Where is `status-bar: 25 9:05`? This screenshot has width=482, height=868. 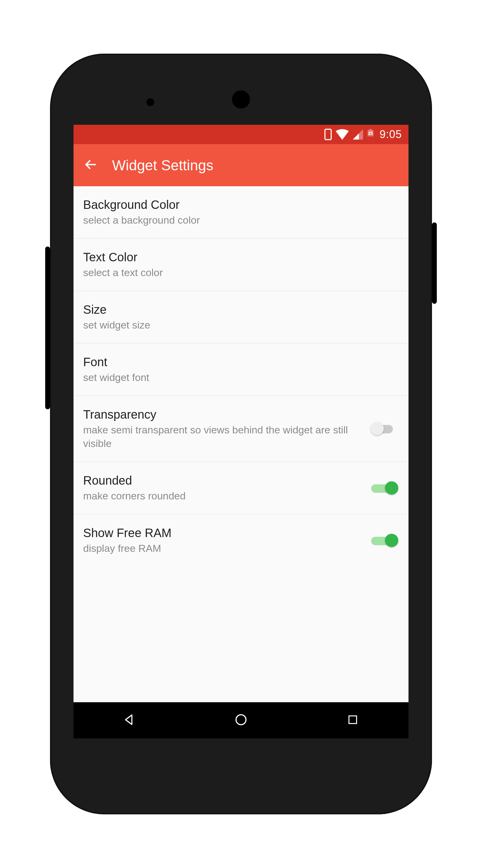
status-bar: 25 9:05 is located at coordinates (241, 134).